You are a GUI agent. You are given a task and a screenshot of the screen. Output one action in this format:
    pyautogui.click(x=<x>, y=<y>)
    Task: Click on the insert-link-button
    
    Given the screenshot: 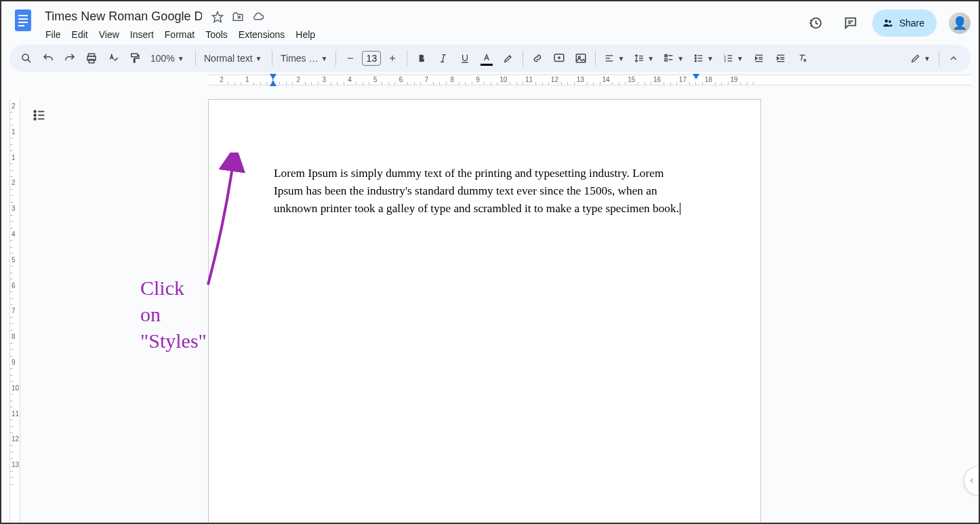 What is the action you would take?
    pyautogui.click(x=537, y=58)
    